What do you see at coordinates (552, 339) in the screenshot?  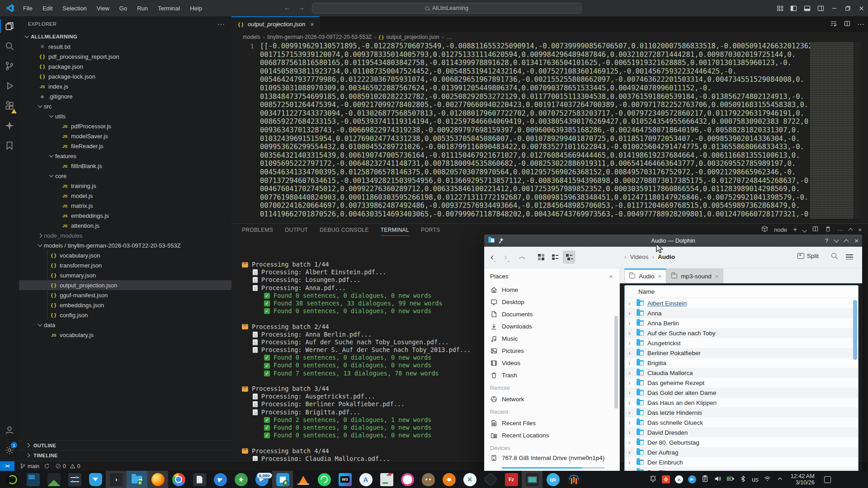 I see `place-music: Music` at bounding box center [552, 339].